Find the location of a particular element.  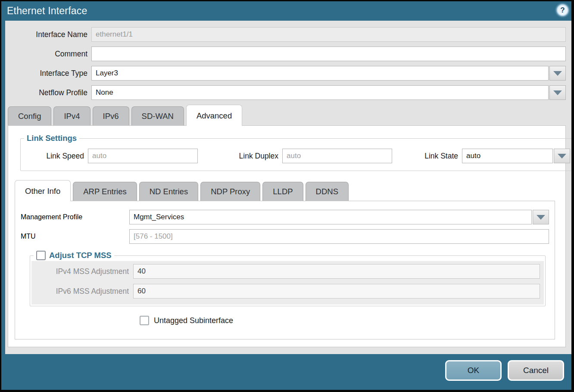

netflow-profile-label: Netflow Profile is located at coordinates (48, 93).